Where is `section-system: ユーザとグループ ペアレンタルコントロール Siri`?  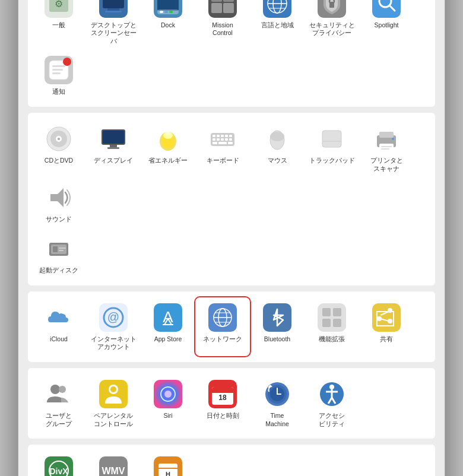 section-system: ユーザとグループ ペアレンタルコントロール Siri is located at coordinates (232, 404).